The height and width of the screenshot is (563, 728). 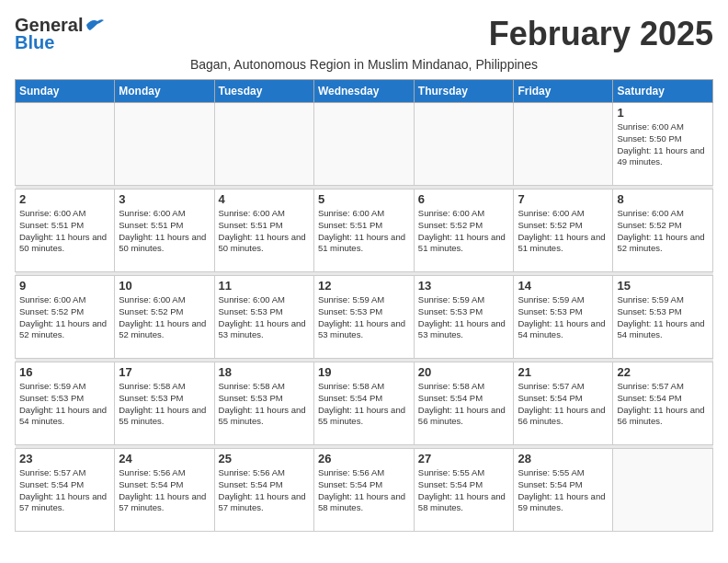 I want to click on day-number: 22, so click(x=663, y=372).